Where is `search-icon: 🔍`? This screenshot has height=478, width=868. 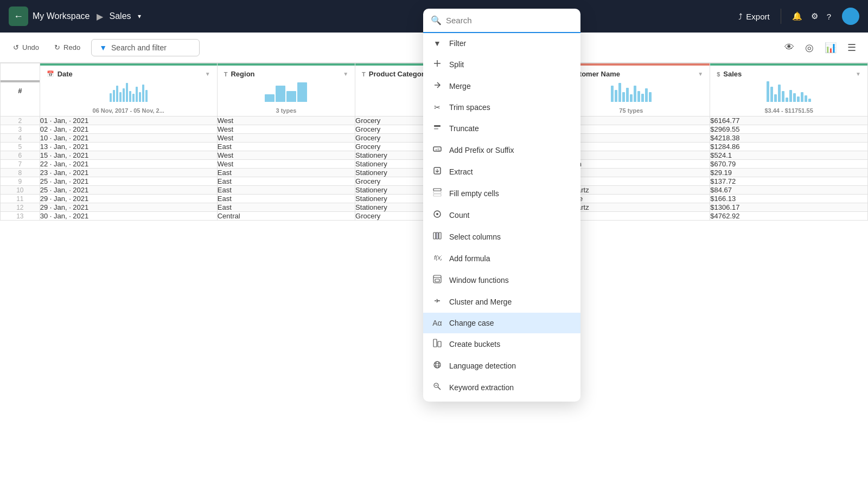
search-icon: 🔍 is located at coordinates (436, 21).